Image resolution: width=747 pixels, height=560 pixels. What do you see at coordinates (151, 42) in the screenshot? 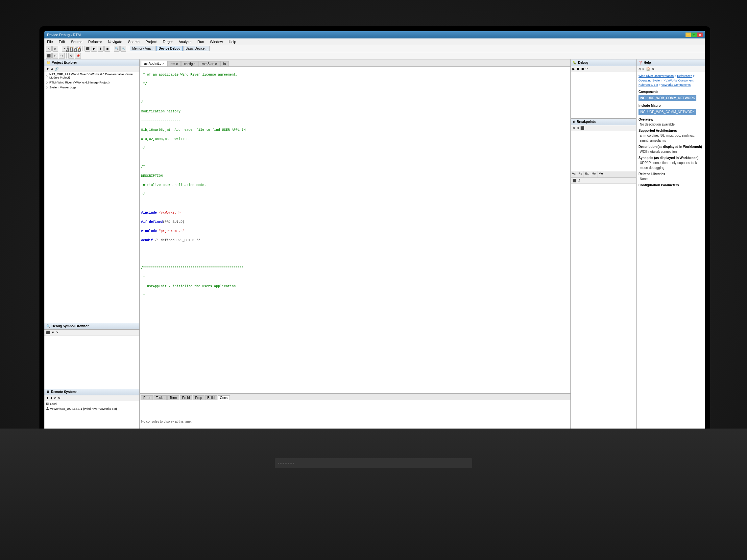
I see `menu-project: Project` at bounding box center [151, 42].